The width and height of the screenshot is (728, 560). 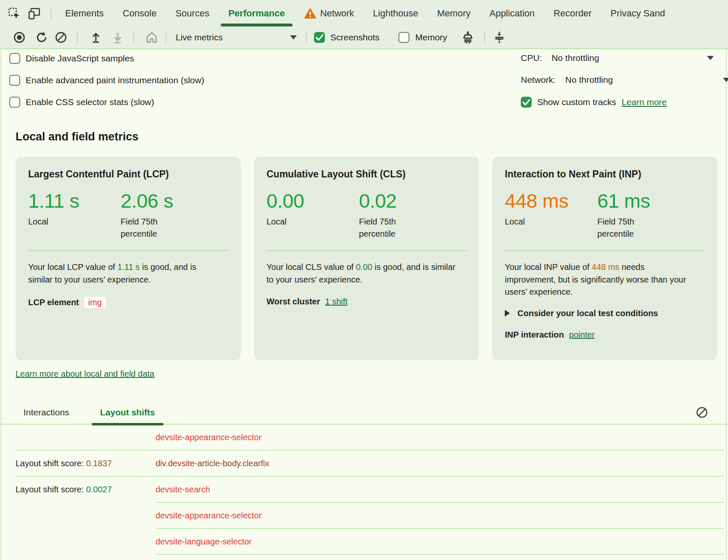 What do you see at coordinates (364, 489) in the screenshot?
I see `layout-shift-row: Layout shift score: 0.0027 devsite-searc…` at bounding box center [364, 489].